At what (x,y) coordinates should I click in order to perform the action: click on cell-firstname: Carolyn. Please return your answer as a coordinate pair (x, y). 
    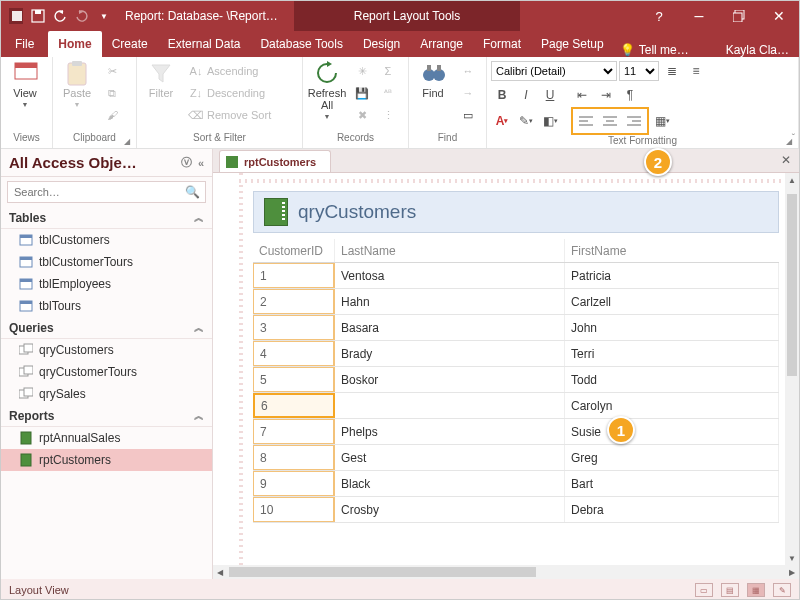
    Looking at the image, I should click on (672, 406).